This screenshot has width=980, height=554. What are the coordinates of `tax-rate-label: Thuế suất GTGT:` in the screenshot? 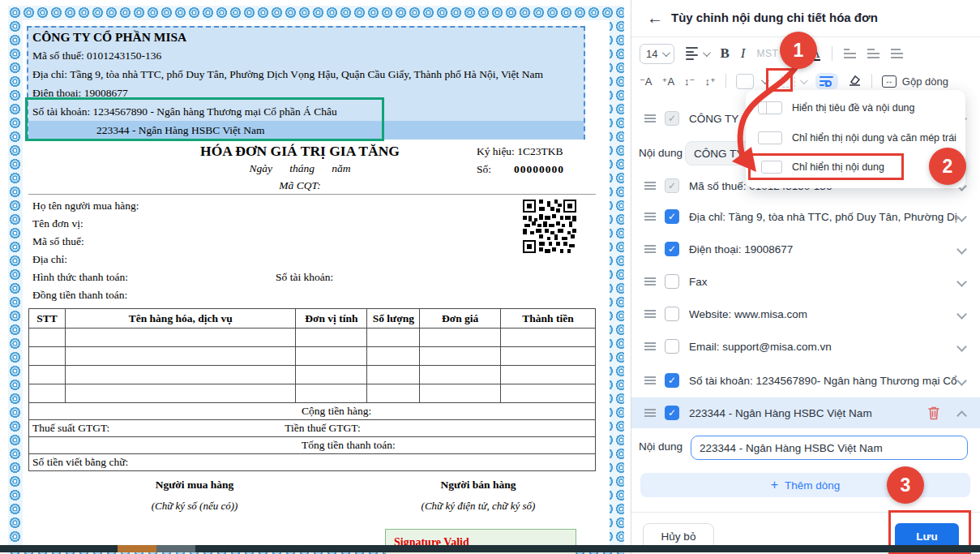 It's located at (71, 428).